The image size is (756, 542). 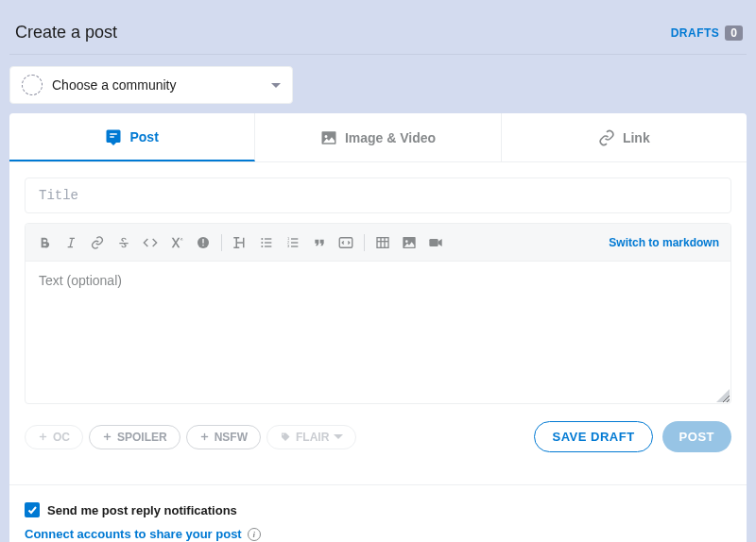 What do you see at coordinates (378, 32) in the screenshot?
I see `header: Create a post DRAFTS 0` at bounding box center [378, 32].